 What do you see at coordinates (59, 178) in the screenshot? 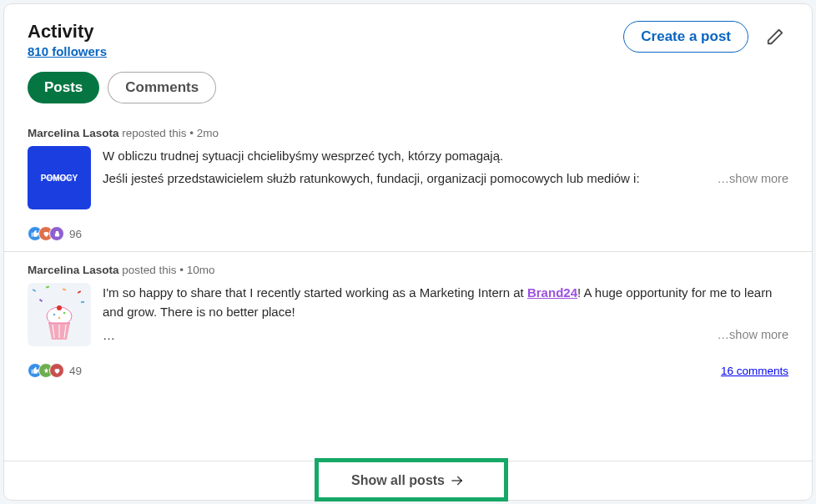
I see `post-thumbnail: POTRZEBUJESZ POMOCY` at bounding box center [59, 178].